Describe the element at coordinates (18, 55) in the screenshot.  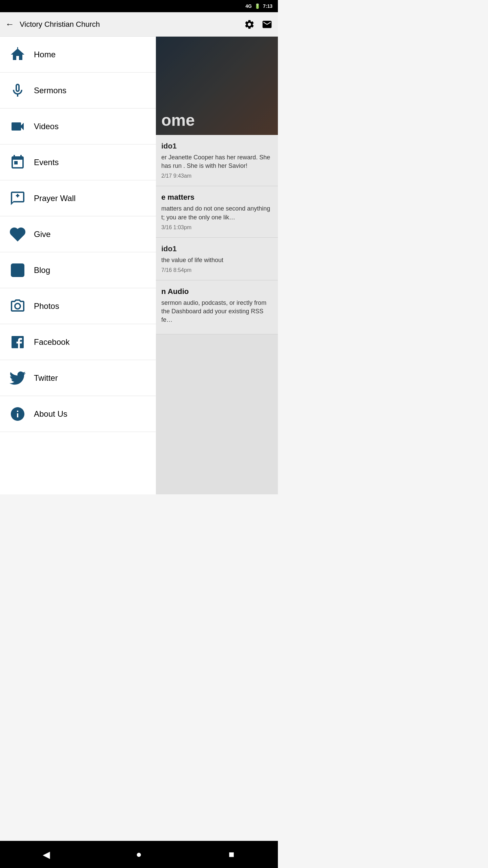
I see `home-icon` at that location.